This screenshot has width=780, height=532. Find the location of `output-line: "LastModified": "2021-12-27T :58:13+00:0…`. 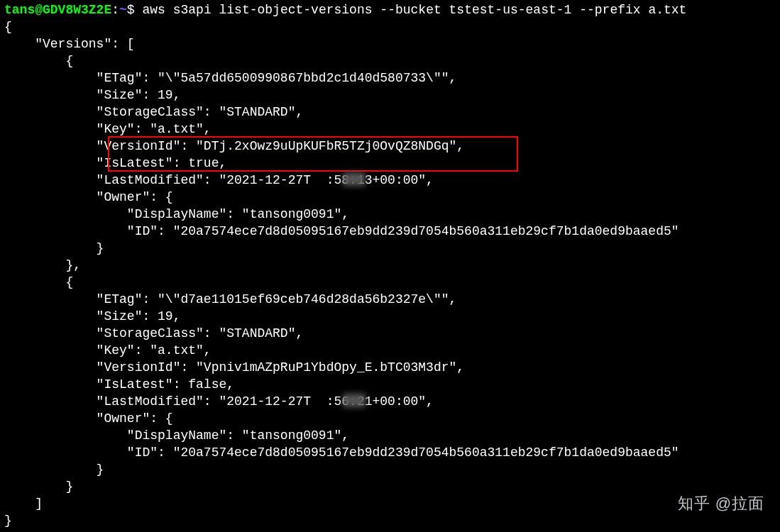

output-line: "LastModified": "2021-12-27T :58:13+00:0… is located at coordinates (390, 180).